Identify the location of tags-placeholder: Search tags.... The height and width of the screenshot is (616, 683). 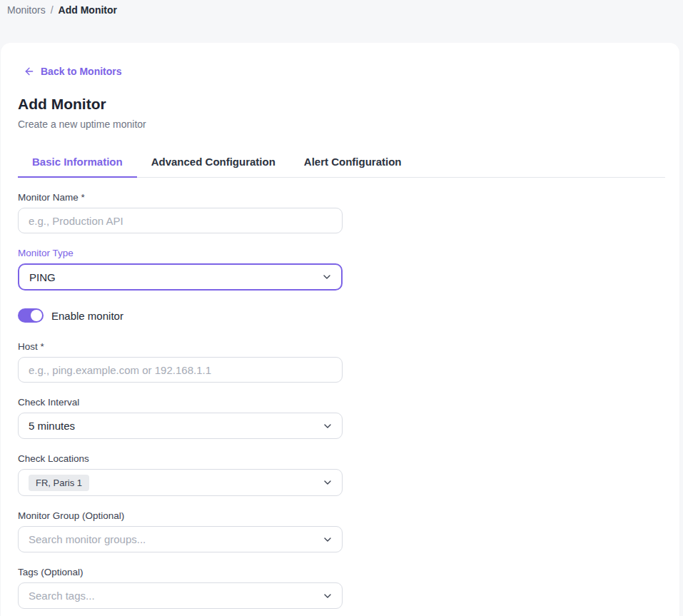
(61, 595).